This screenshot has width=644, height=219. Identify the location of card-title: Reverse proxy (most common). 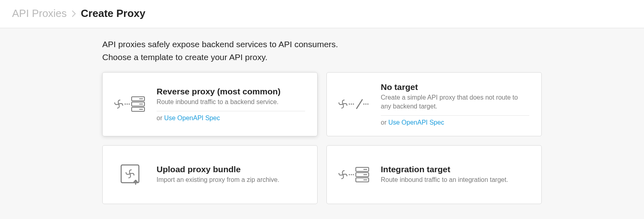
(231, 92).